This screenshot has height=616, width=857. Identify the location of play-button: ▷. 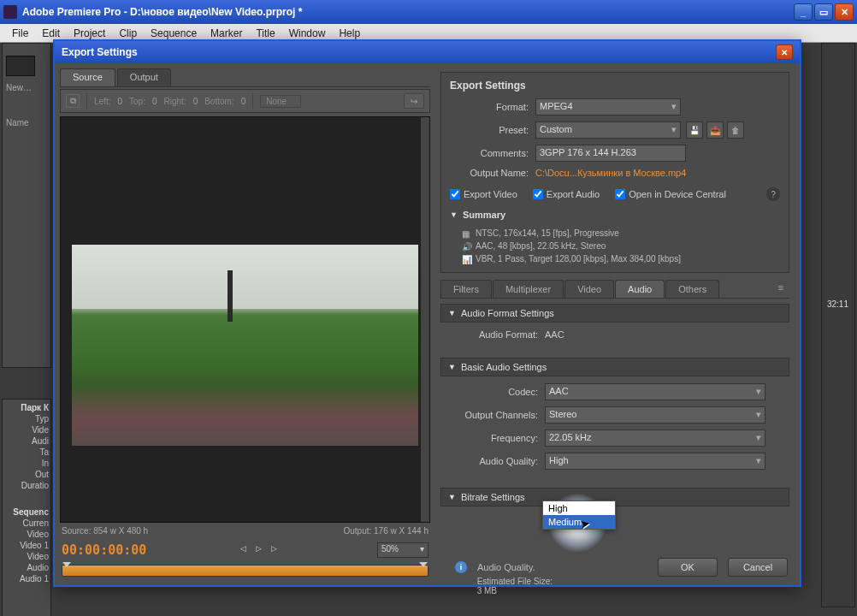
(262, 550).